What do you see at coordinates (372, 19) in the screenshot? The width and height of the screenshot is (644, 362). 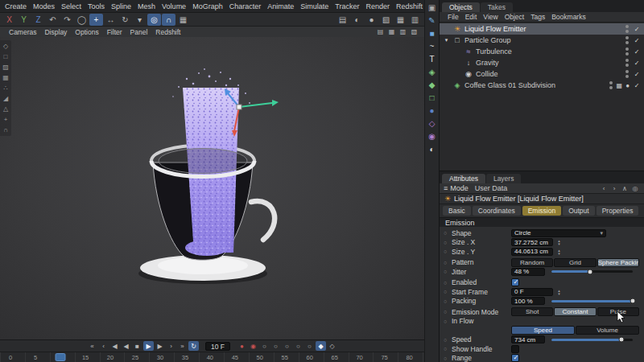 I see `render-settings-icon: ●` at bounding box center [372, 19].